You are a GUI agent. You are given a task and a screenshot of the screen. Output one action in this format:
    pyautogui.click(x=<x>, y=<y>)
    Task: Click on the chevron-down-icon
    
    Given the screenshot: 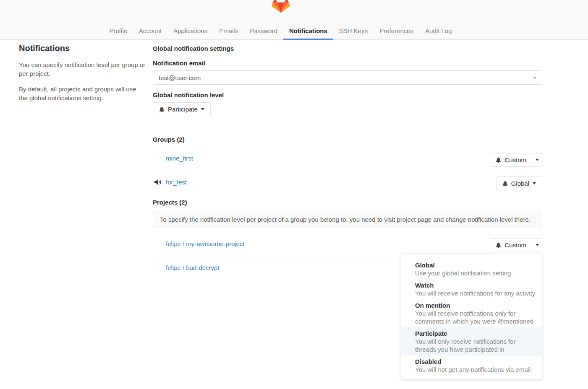 What is the action you would take?
    pyautogui.click(x=535, y=78)
    